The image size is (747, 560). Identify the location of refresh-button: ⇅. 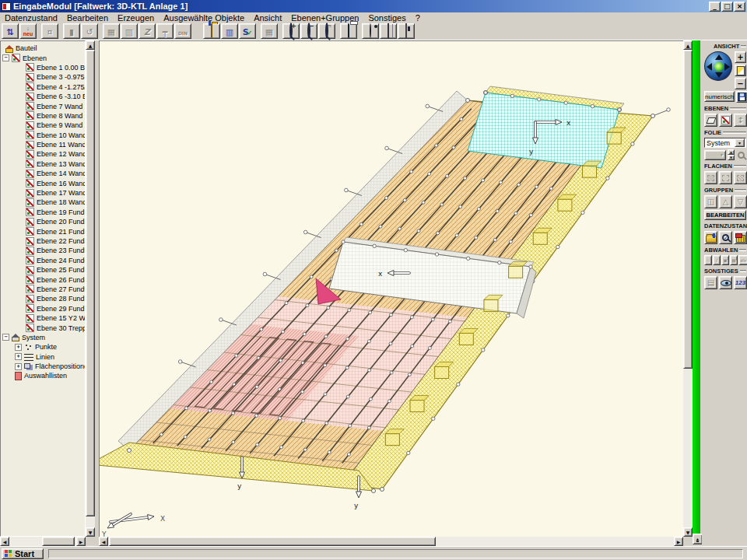
(10, 31).